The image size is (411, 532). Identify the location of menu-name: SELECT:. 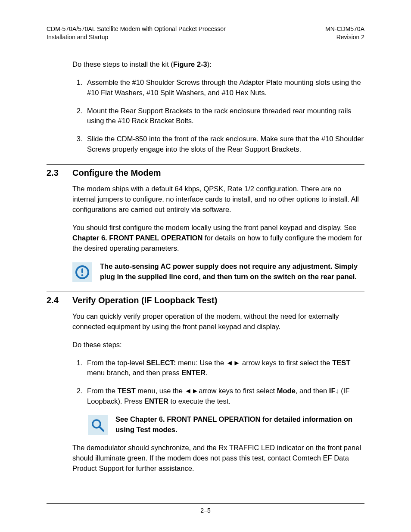
(161, 363).